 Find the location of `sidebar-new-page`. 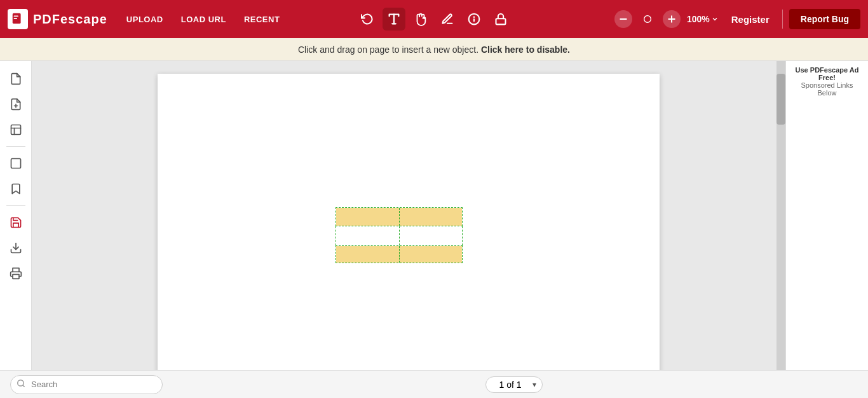

sidebar-new-page is located at coordinates (16, 79).